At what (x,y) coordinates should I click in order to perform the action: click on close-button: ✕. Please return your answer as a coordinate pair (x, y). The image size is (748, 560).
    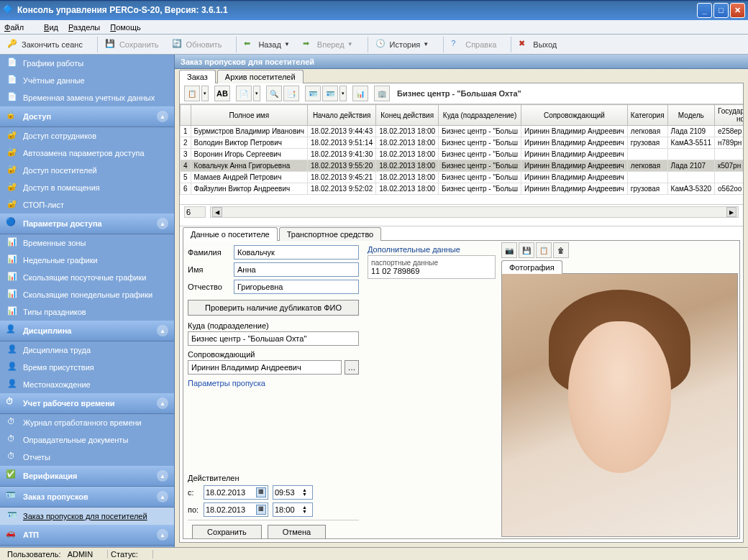
    Looking at the image, I should click on (738, 10).